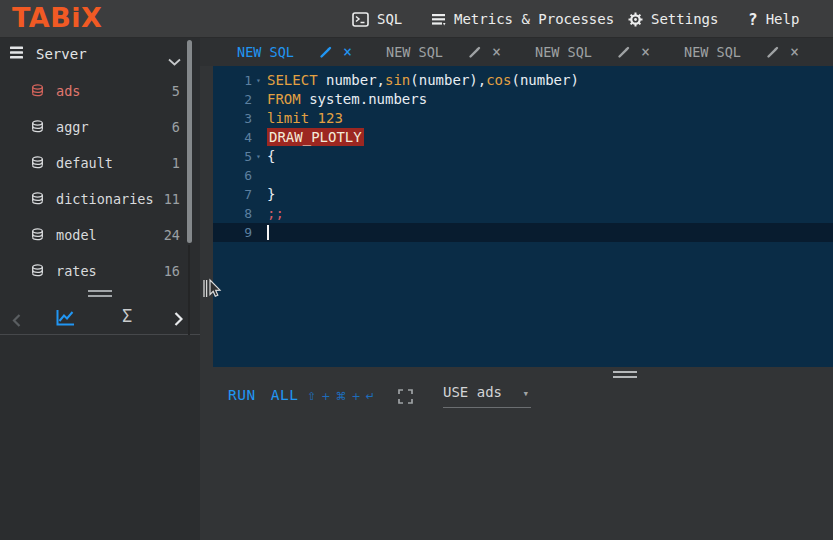 Image resolution: width=833 pixels, height=540 pixels. What do you see at coordinates (232, 176) in the screenshot?
I see `line-number: 6` at bounding box center [232, 176].